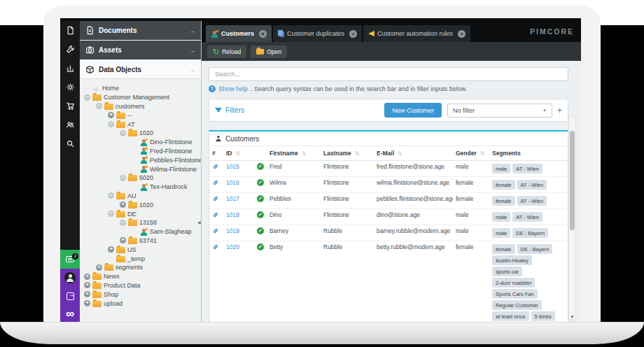  Describe the element at coordinates (140, 133) in the screenshot. I see `tree-item: −1020` at that location.